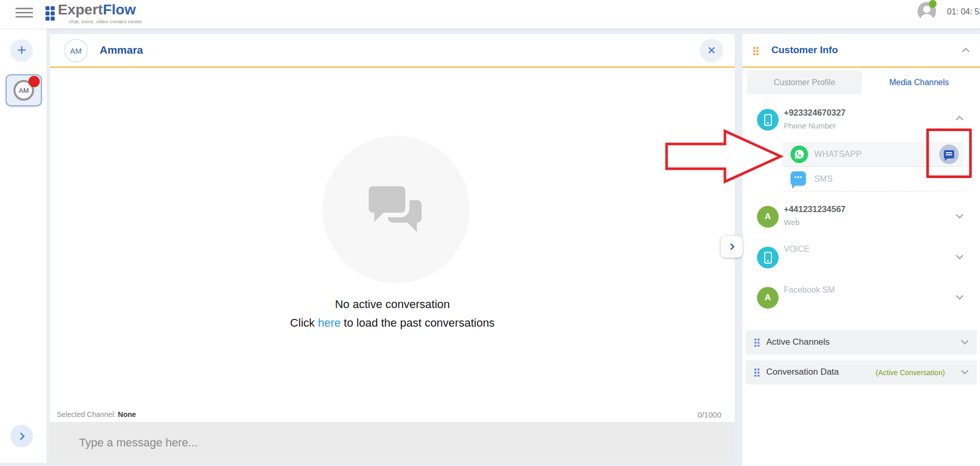 This screenshot has height=466, width=980. What do you see at coordinates (329, 323) in the screenshot?
I see `load-past-conversations-link: here` at bounding box center [329, 323].